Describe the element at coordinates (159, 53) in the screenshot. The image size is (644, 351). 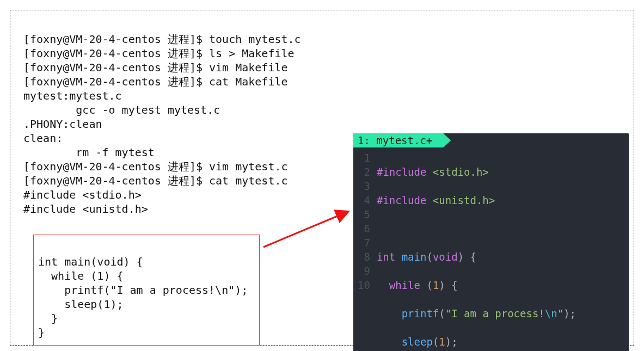
I see `terminal-line: [foxny@VM-20-4-centos 进程]$ ls > Makefile` at that location.